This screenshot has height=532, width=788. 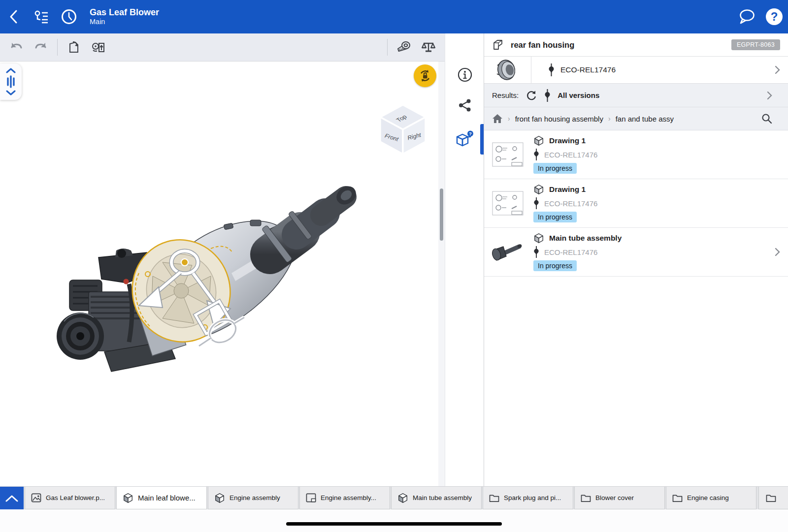 What do you see at coordinates (708, 498) in the screenshot?
I see `tab-label: Engine casing` at bounding box center [708, 498].